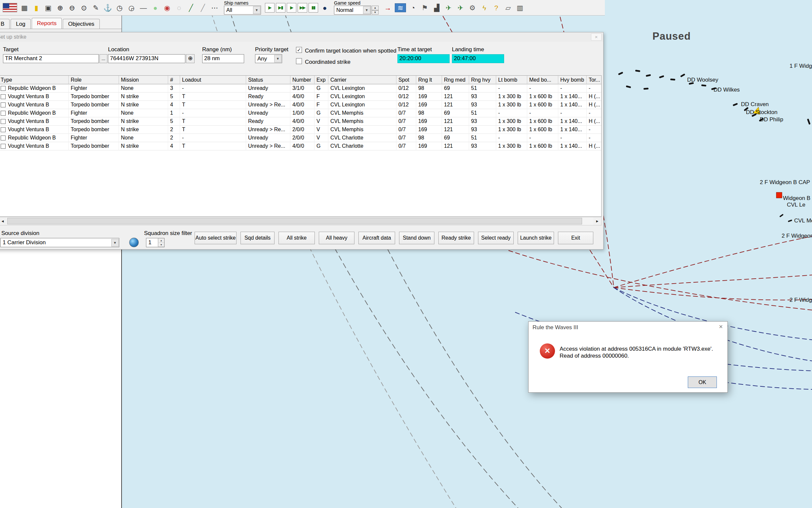  I want to click on air-ops-gear-icon: ⚙, so click(472, 7).